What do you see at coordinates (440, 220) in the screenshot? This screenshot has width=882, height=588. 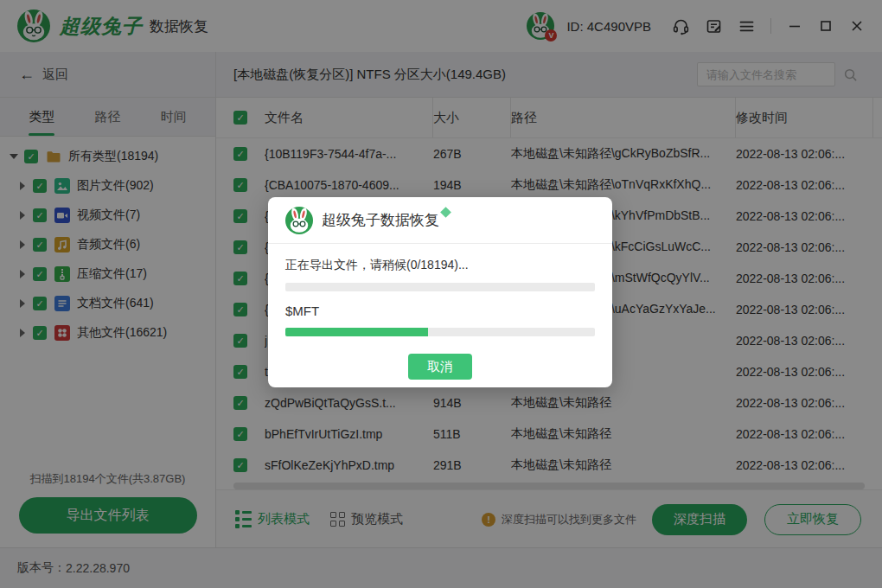 I see `dialog-header: 超级兔子数据恢复` at bounding box center [440, 220].